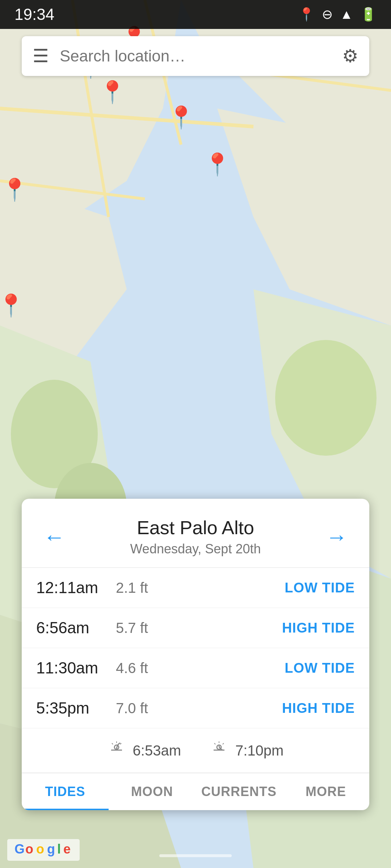 The width and height of the screenshot is (391, 868). Describe the element at coordinates (369, 14) in the screenshot. I see `battery-icon: 🔋` at that location.